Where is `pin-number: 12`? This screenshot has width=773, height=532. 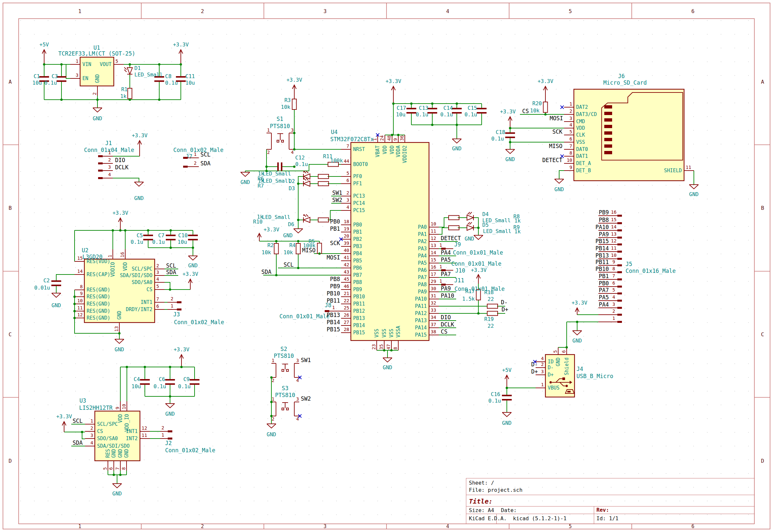 pin-number: 12 is located at coordinates (80, 315).